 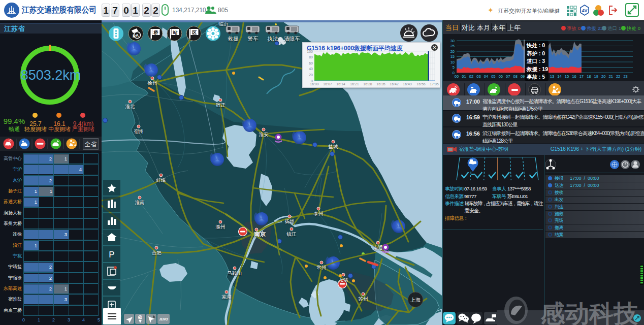 I want to click on svg-text: 80, so click(x=311, y=57).